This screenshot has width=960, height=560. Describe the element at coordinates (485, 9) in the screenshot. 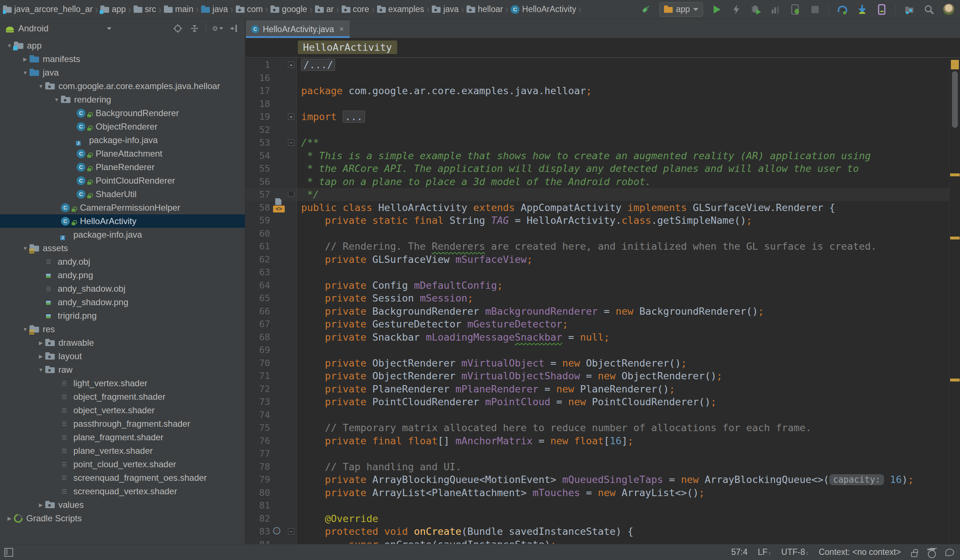

I see `breadcrumb-item-helloar: helloar` at that location.